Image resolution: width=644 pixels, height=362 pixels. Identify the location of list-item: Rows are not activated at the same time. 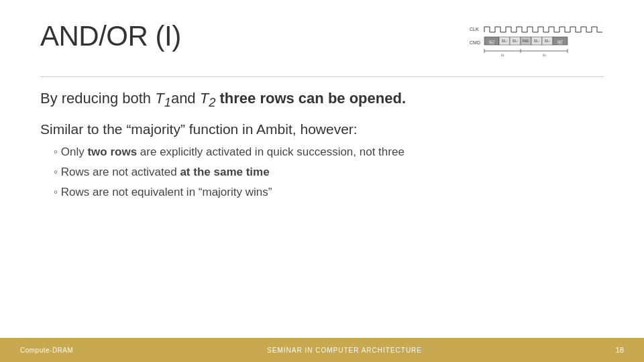
(329, 172).